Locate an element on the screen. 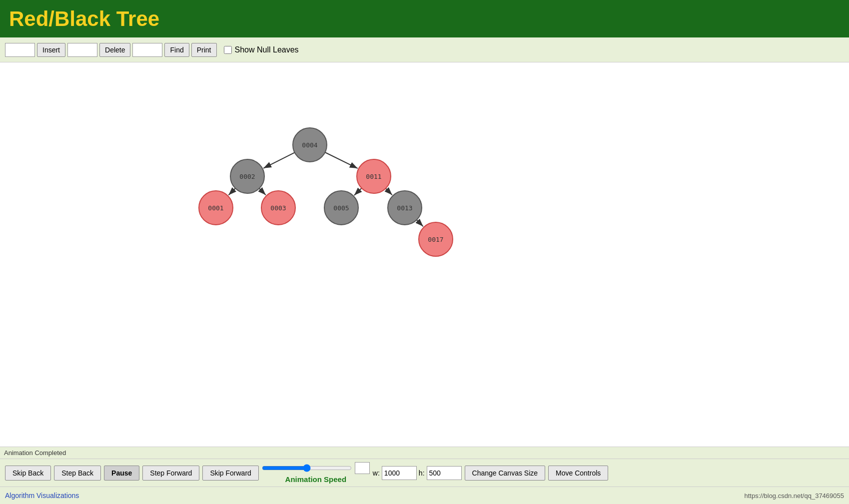 This screenshot has height=504, width=849. speed-slider-row is located at coordinates (316, 468).